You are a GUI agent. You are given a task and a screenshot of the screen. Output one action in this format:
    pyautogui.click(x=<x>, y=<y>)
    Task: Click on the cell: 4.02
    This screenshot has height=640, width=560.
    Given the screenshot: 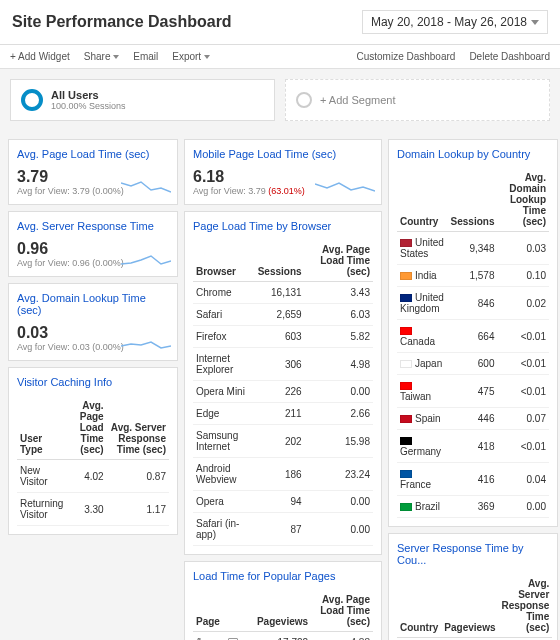 What is the action you would take?
    pyautogui.click(x=88, y=476)
    